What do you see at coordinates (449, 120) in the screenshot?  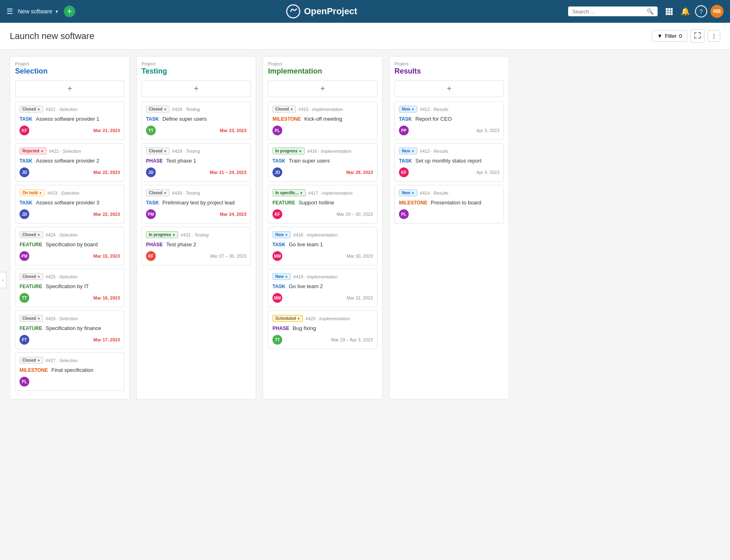 I see `card: New ▼ #412 · Results TASK Report for CEO…` at bounding box center [449, 120].